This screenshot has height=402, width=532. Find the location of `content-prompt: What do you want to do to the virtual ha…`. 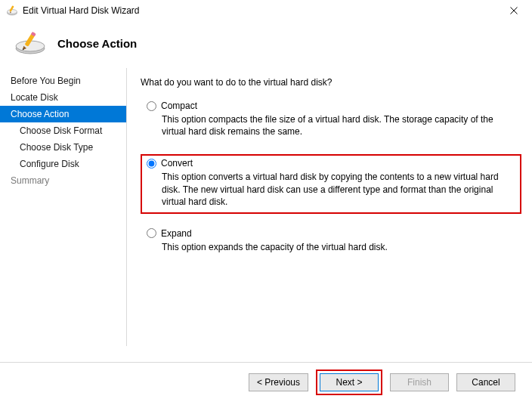

content-prompt: What do you want to do to the virtual ha… is located at coordinates (331, 82).